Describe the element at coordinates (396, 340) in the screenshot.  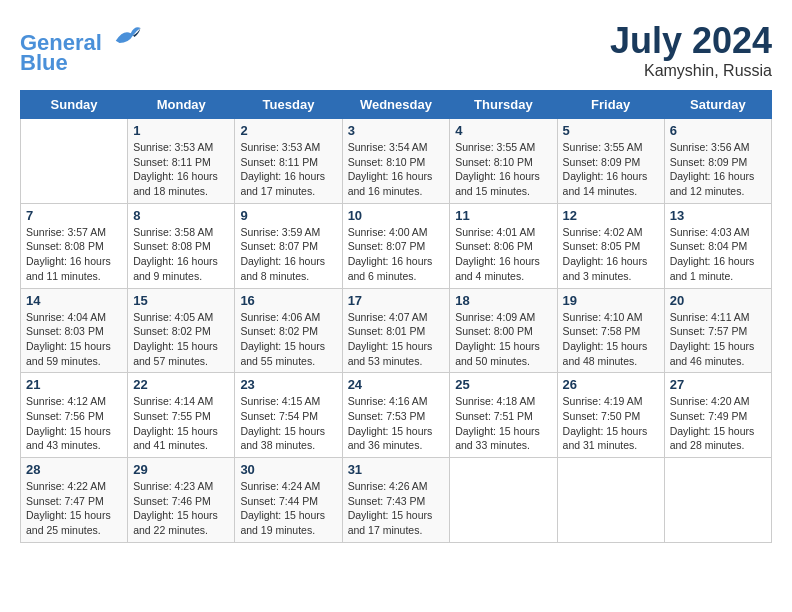
I see `day-info: Sunrise: 4:07 AM Sunset: 8:01 PM Dayligh…` at that location.